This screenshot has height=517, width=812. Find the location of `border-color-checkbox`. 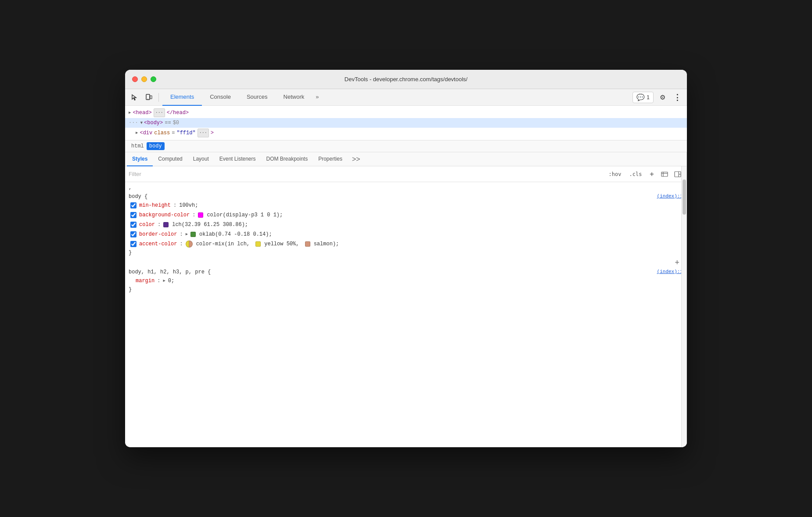

border-color-checkbox is located at coordinates (133, 234).